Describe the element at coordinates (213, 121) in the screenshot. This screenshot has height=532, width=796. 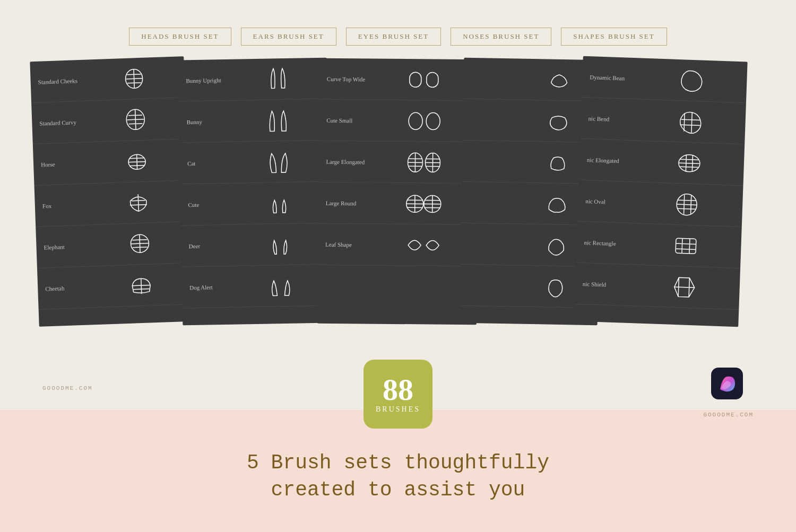
I see `brush-label: Bunny` at that location.